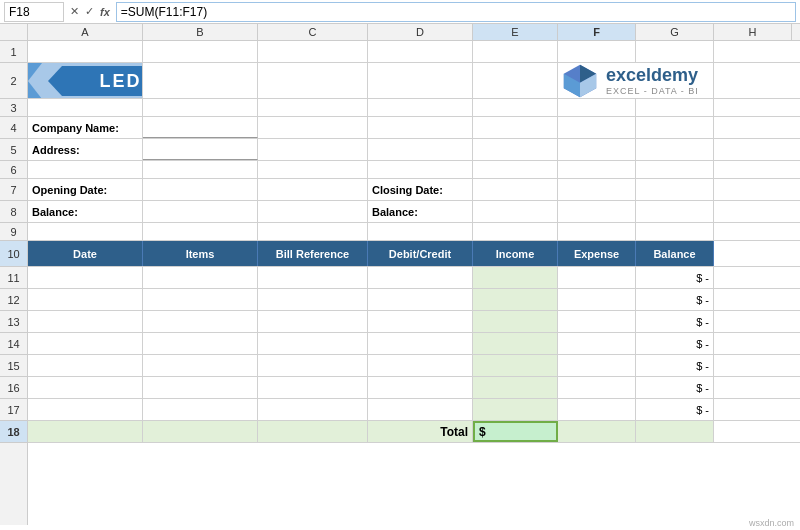  I want to click on row-num-7: 7, so click(14, 190).